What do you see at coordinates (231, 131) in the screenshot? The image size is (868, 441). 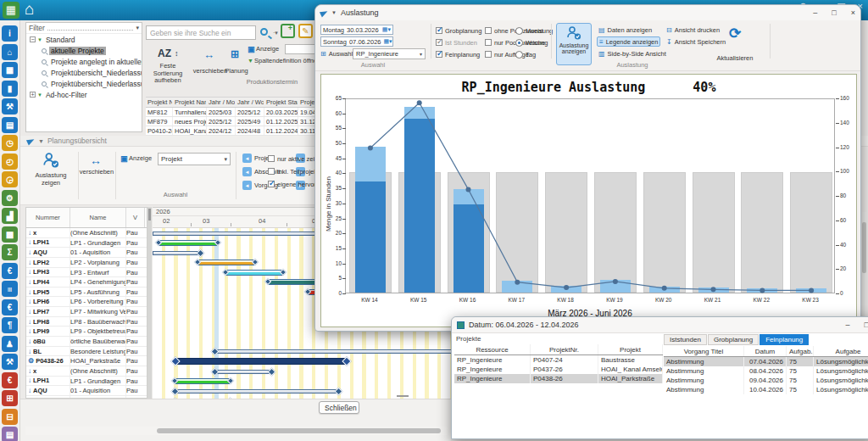 I see `table-row: P0410-24HOAI_Kanal+2024/122024/4801.12.2…` at bounding box center [231, 131].